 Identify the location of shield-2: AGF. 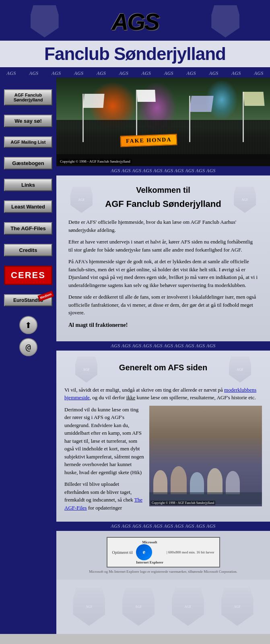
(245, 200).